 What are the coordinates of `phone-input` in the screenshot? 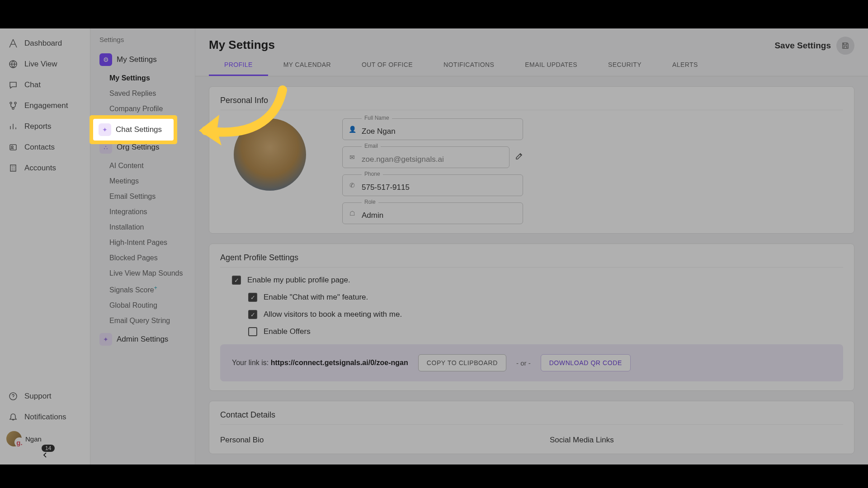 It's located at (439, 188).